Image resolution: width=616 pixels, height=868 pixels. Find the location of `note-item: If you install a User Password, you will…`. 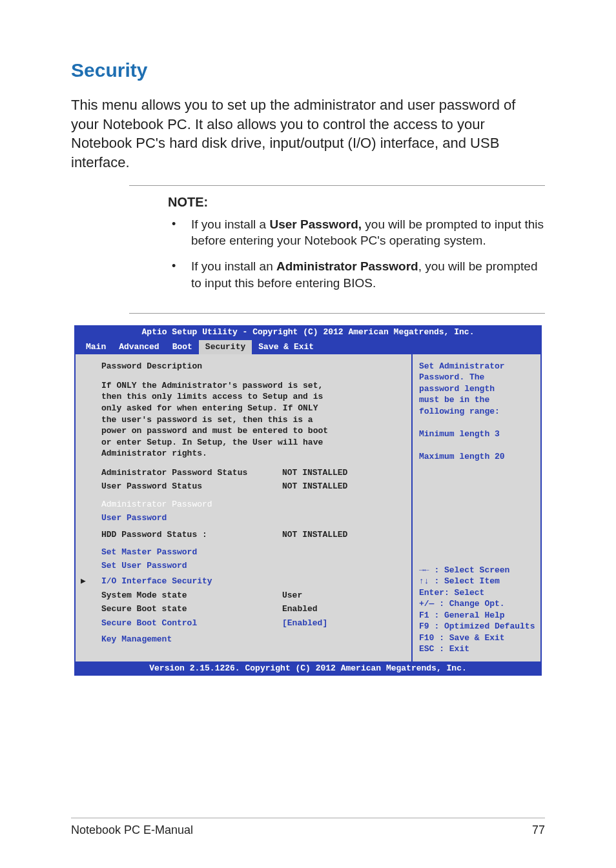

note-item: If you install a User Password, you will… is located at coordinates (356, 232).